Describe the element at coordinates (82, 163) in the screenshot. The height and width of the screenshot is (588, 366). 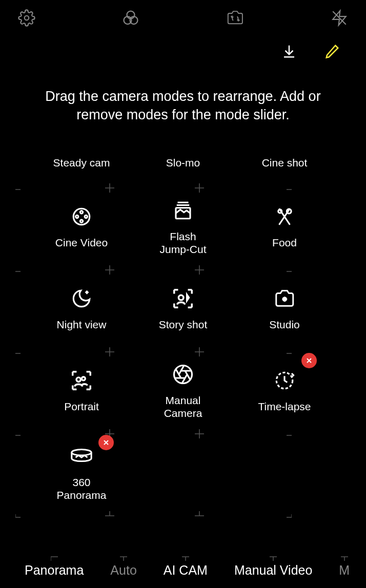
I see `mode-label: Steady cam` at that location.